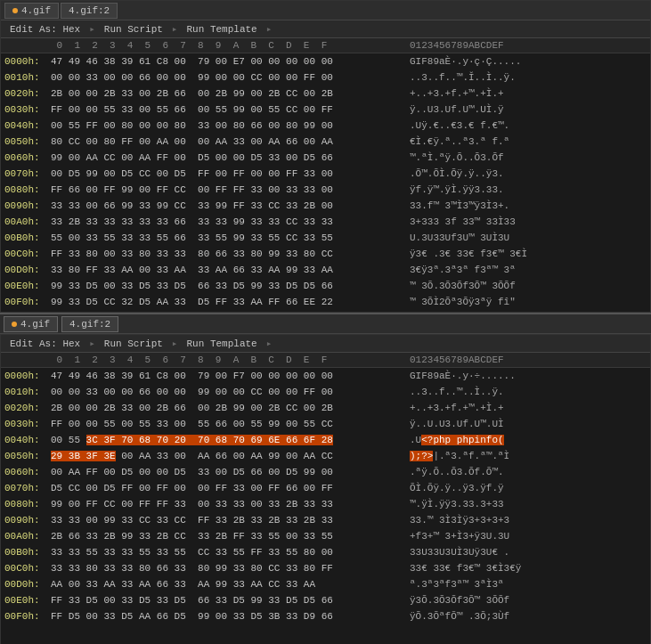 The width and height of the screenshot is (651, 644). I want to click on table-row: 0080h:99 00 FF CC 00 FF FF 33 00 33 33 0…, so click(326, 504).